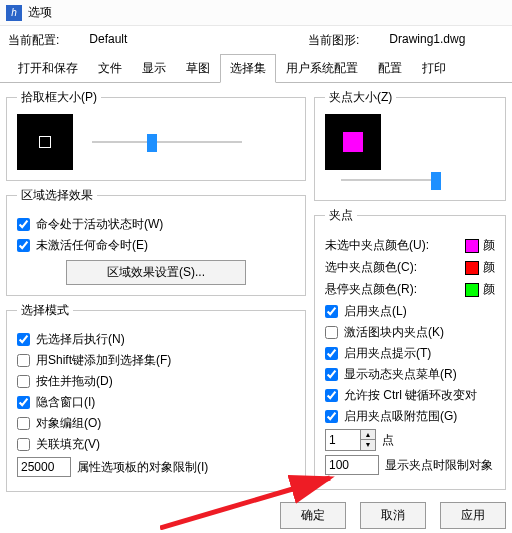 The width and height of the screenshot is (512, 533). Describe the element at coordinates (371, 268) in the screenshot. I see `sel-color-label: 选中夹点颜色(C):` at that location.